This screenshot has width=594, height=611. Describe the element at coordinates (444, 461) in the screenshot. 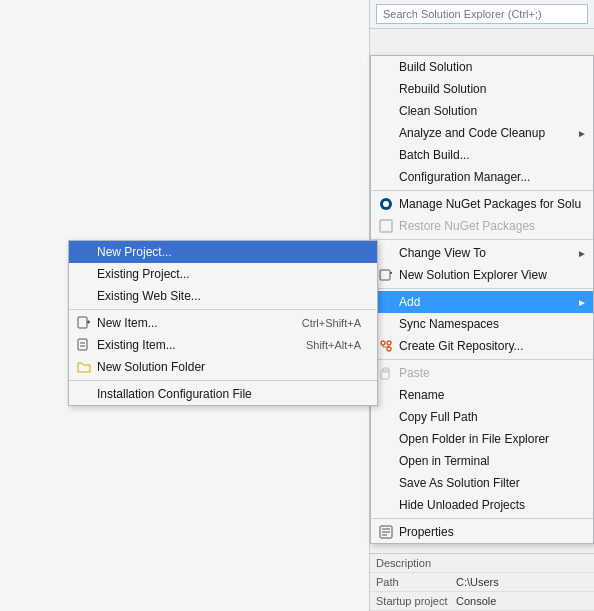

I see `open-terminal-label: Open in Terminal` at that location.